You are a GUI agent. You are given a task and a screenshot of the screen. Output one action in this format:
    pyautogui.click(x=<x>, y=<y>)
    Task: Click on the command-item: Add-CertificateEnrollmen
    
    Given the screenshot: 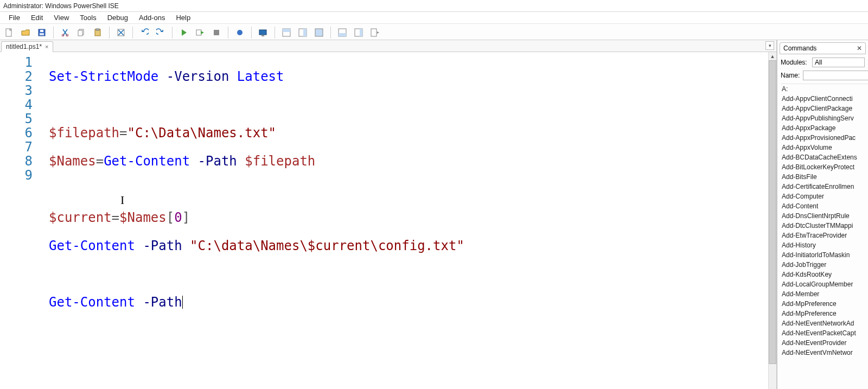 What is the action you would take?
    pyautogui.click(x=825, y=187)
    